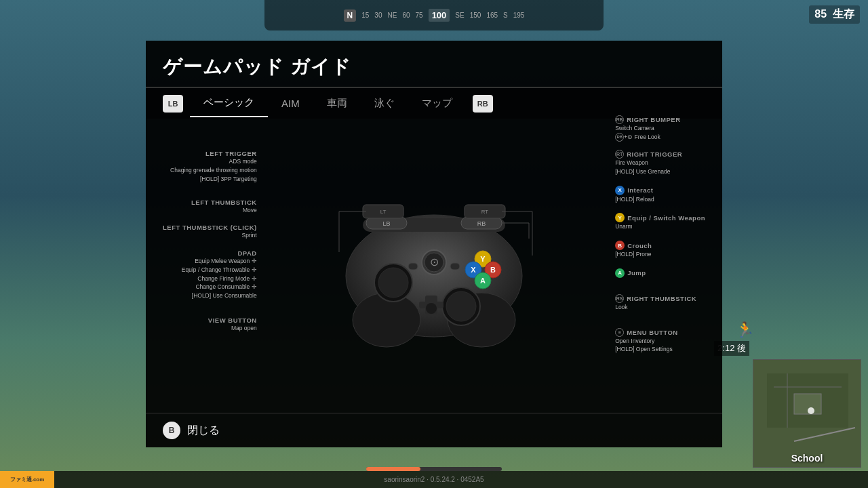 This screenshot has height=488, width=868. What do you see at coordinates (434, 67) in the screenshot?
I see `guide-title: ゲームパッド ガイド` at bounding box center [434, 67].